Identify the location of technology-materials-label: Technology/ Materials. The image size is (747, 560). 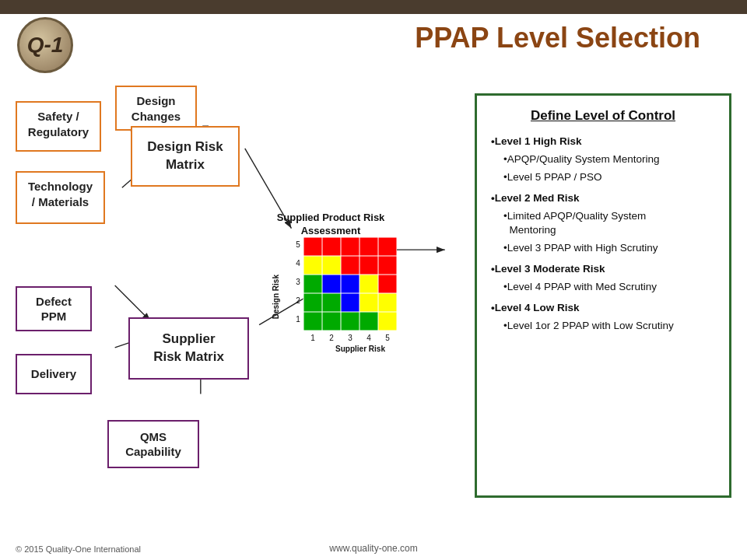
(61, 194).